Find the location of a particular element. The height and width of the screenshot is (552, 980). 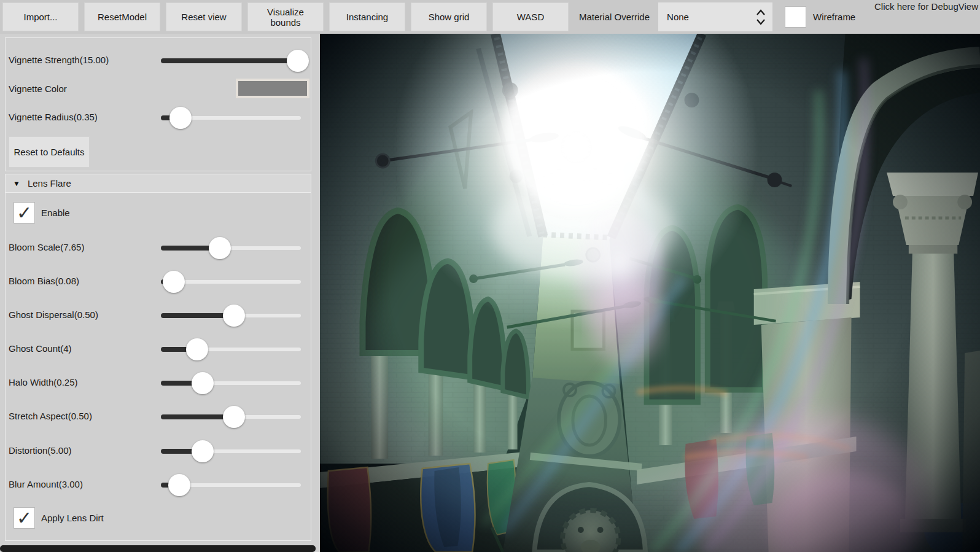

bloom-scale-label: Bloom Scale(7.65) is located at coordinates (47, 247).